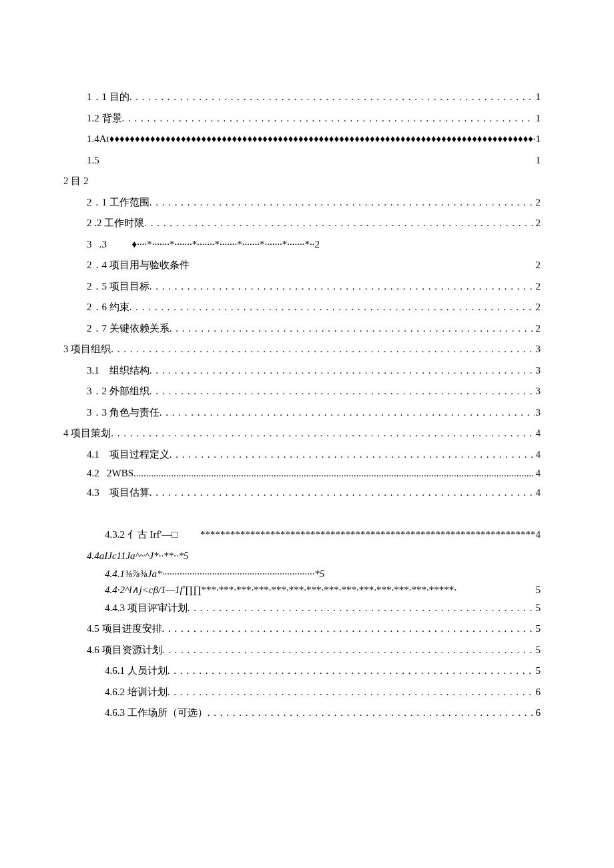  What do you see at coordinates (314, 493) in the screenshot?
I see `toc-entry-4-3: 4.3 项目估算 . . . . . . . . . . . . . . . .…` at bounding box center [314, 493].